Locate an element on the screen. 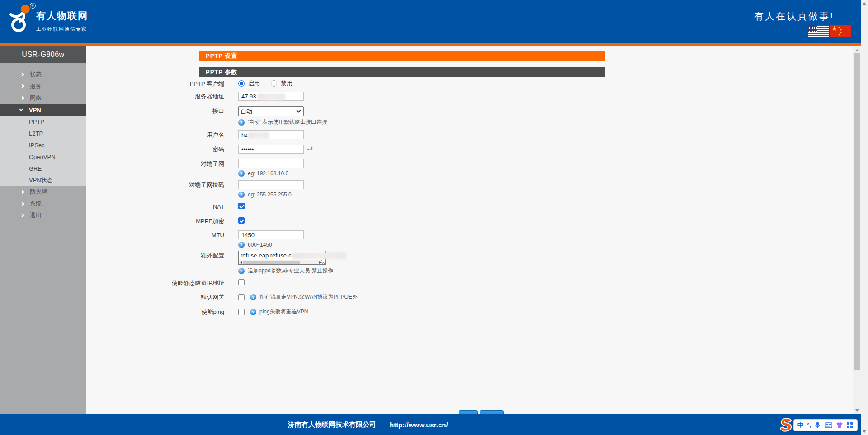 This screenshot has width=868, height=435. device-name: USR-G806w is located at coordinates (43, 55).